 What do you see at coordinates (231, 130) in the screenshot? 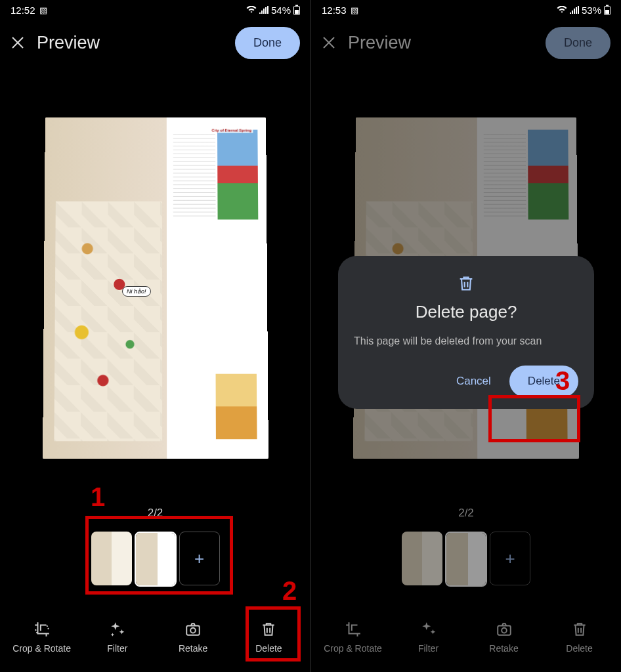
I see `book-badge: City of Eternal Spring` at bounding box center [231, 130].